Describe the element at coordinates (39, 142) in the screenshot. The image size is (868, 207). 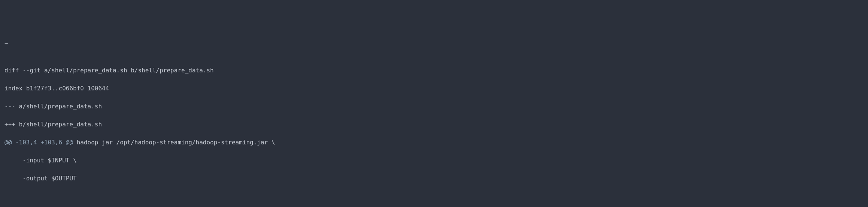
I see `hunk-range: @@ -103,4 +103,6 @@` at that location.